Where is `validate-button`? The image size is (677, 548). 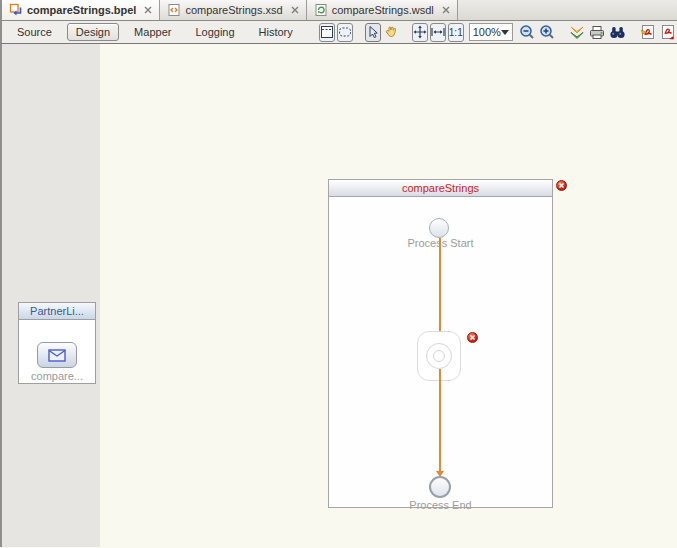 validate-button is located at coordinates (577, 32).